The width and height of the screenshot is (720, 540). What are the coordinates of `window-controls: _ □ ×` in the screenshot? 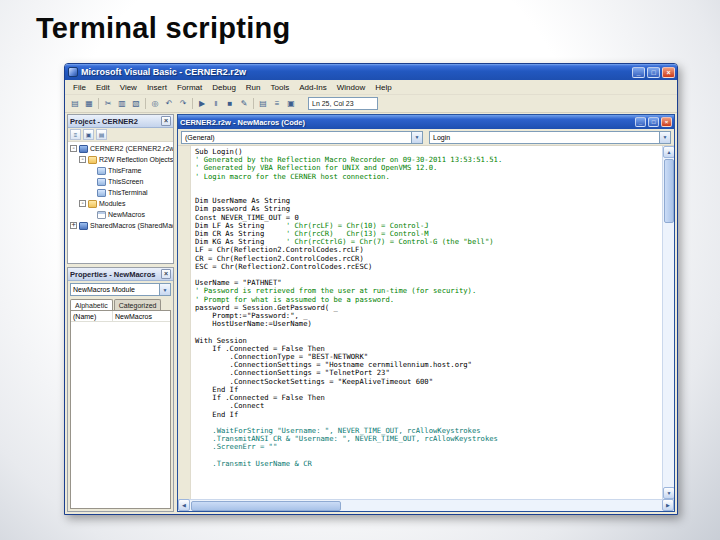 It's located at (652, 72).